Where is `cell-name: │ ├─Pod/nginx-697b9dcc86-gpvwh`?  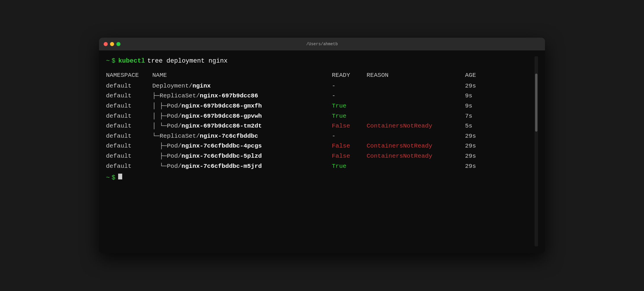
cell-name: │ ├─Pod/nginx-697b9dcc86-gpvwh is located at coordinates (242, 117).